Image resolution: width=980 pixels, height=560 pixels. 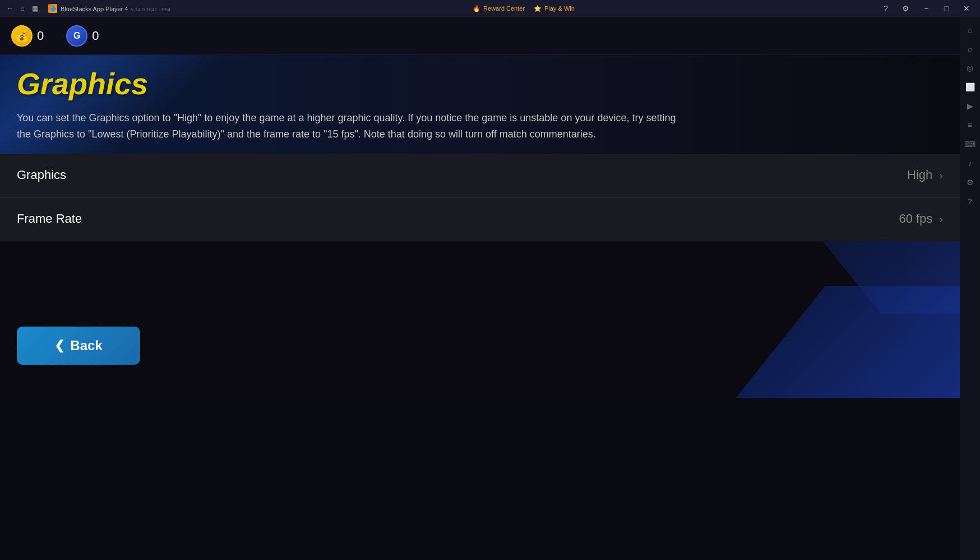 What do you see at coordinates (970, 125) in the screenshot?
I see `sidebar-icon-layers: ≡` at bounding box center [970, 125].